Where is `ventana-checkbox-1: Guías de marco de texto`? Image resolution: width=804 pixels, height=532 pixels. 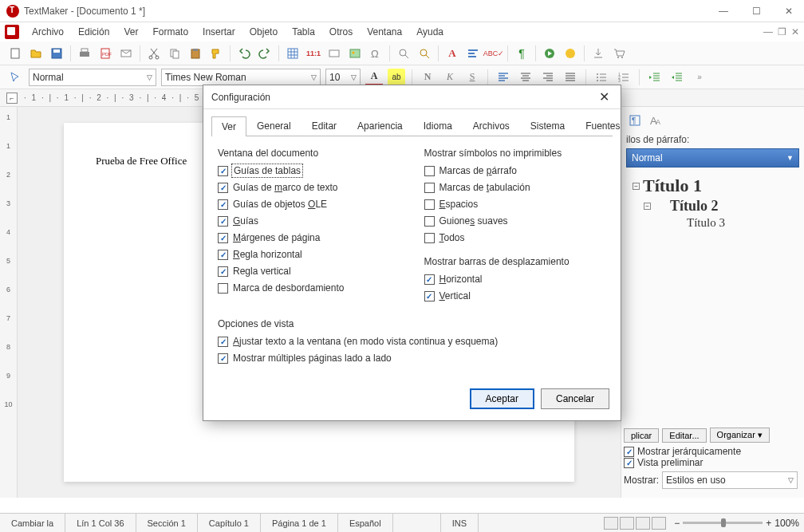
ventana-checkbox-1: Guías de marco de texto is located at coordinates (309, 187).